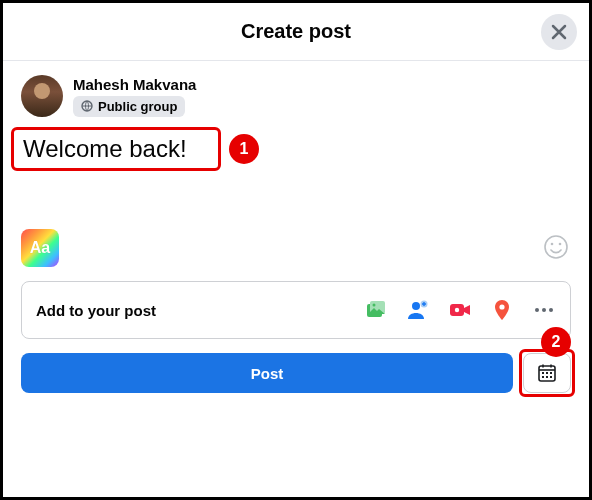 This screenshot has height=500, width=592. I want to click on emoji-icon, so click(556, 247).